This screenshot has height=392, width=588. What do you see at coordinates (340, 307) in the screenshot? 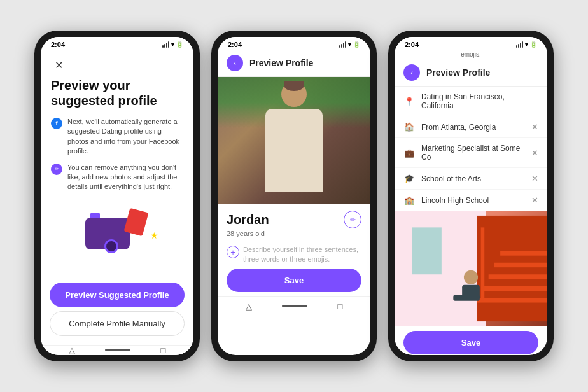
I see `square-nav-icon-2: □` at bounding box center [340, 307].